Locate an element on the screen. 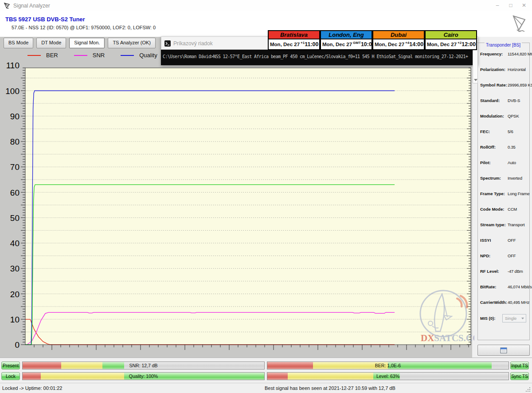  snr-bar: SNR: 12,7 dB is located at coordinates (144, 365).